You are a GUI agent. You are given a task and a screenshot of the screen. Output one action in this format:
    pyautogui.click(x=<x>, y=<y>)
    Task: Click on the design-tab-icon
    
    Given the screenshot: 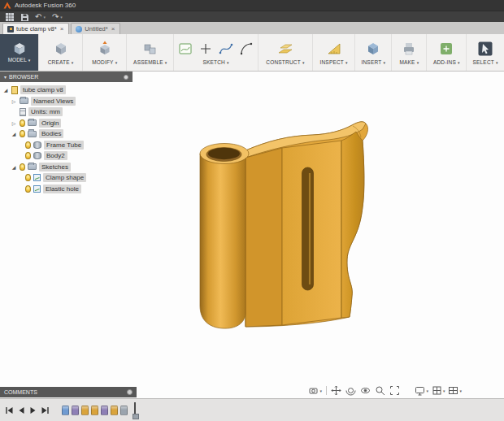 What is the action you would take?
    pyautogui.click(x=11, y=29)
    